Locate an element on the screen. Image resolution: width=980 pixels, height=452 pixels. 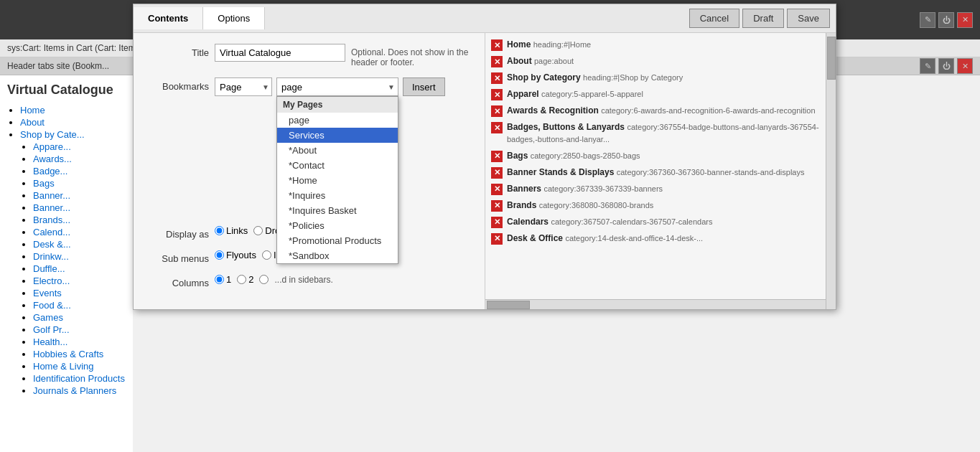
second-bar-icons: ✎ ⏻ ✕ is located at coordinates (950, 66).